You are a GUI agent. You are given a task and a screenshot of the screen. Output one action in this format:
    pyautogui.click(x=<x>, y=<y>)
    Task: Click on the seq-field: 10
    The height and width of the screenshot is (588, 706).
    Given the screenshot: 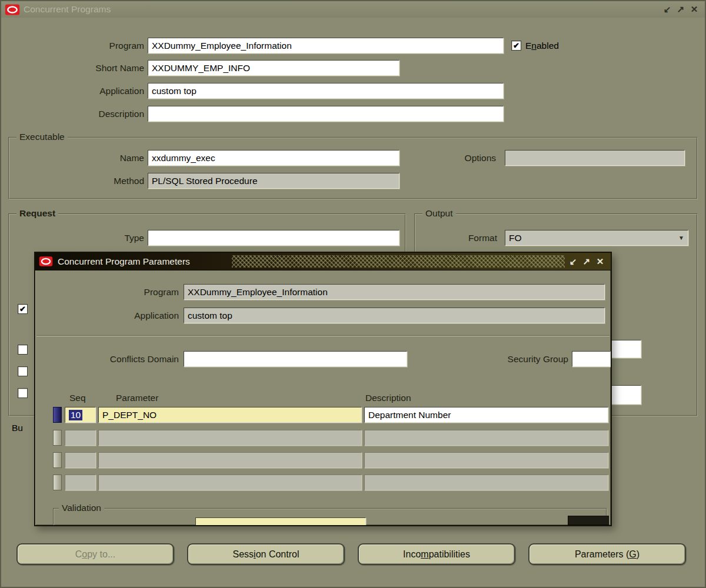 What is the action you would take?
    pyautogui.click(x=80, y=415)
    